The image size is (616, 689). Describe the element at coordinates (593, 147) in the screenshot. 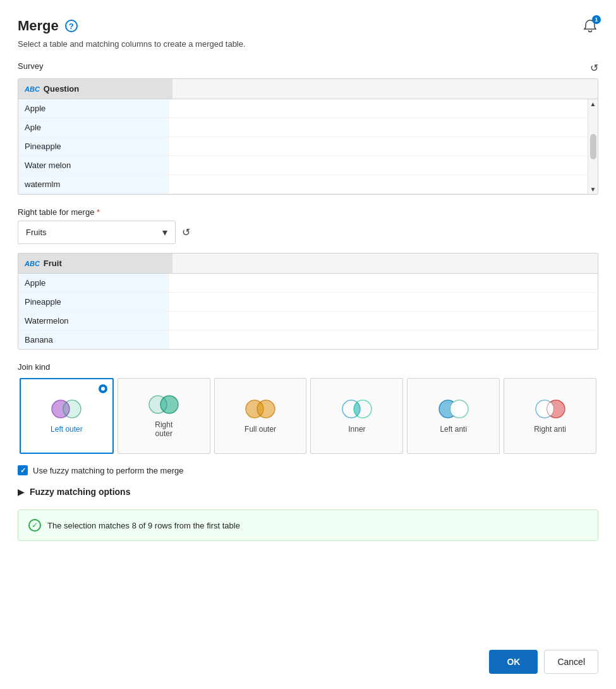

I see `survey-scrollbar: ▲ ▼` at that location.